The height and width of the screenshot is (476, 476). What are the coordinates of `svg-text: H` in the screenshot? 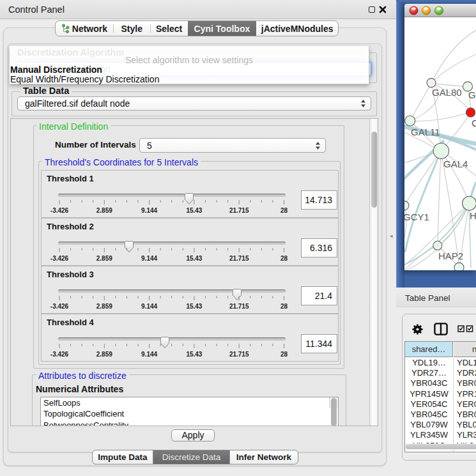 It's located at (473, 216).